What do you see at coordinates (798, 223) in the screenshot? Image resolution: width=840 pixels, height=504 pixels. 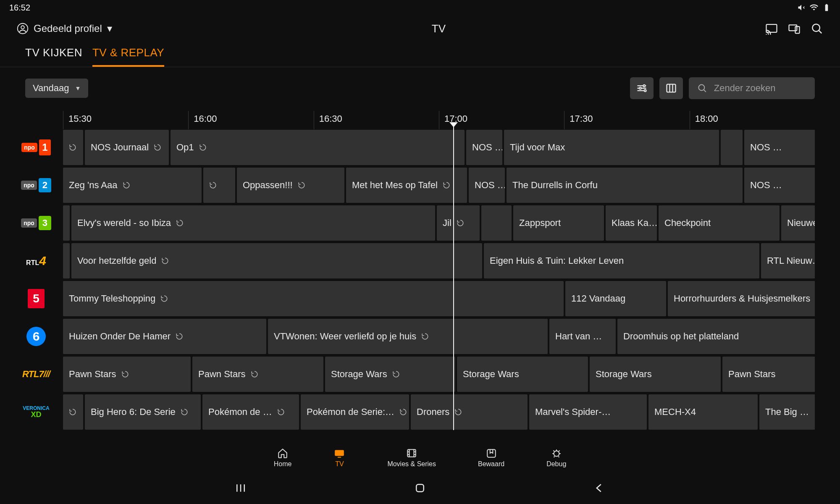 I see `program-cell: Nieuwe …` at bounding box center [798, 223].